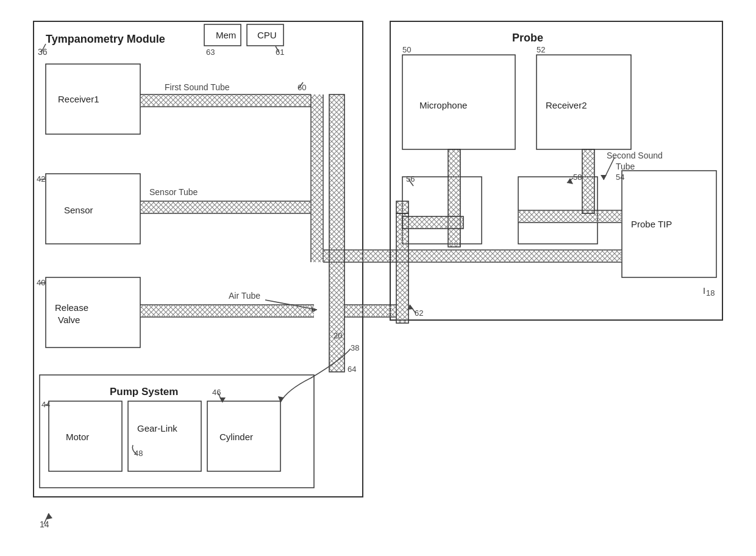  I want to click on receiver2-label: Receiver2, so click(566, 105).